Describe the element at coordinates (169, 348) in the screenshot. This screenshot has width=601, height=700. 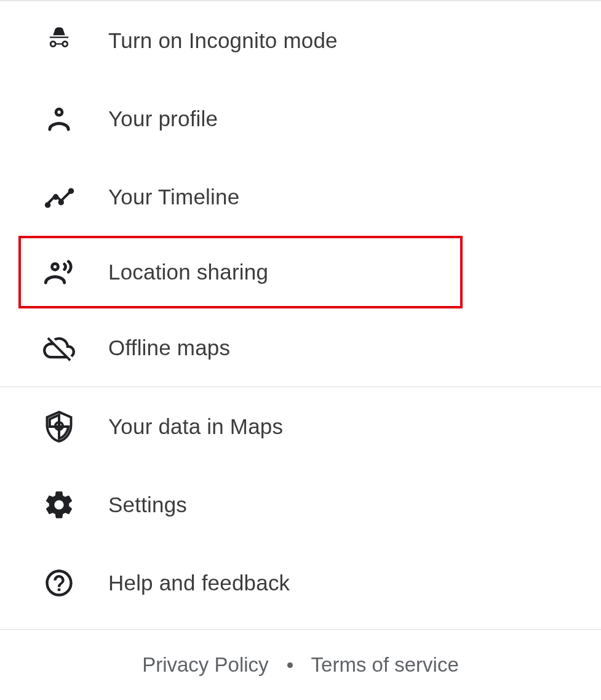
I see `menu-item-label: Offline maps` at that location.